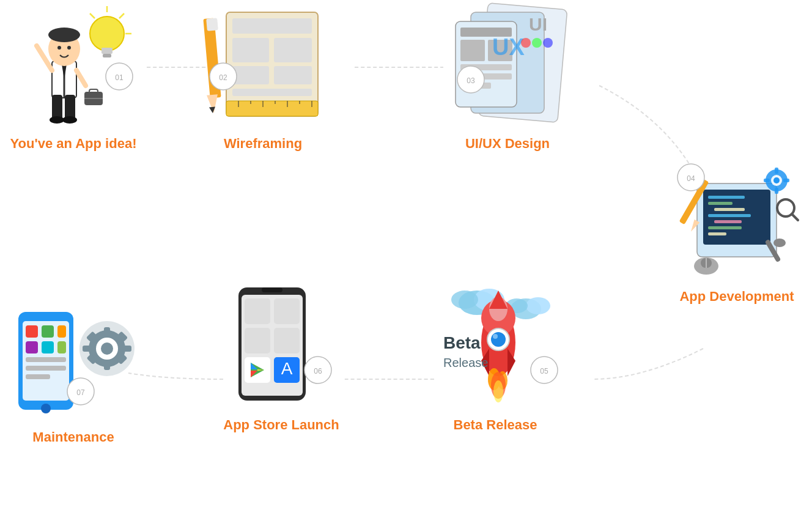 The height and width of the screenshot is (507, 812). Describe the element at coordinates (119, 78) in the screenshot. I see `svg-text: 01` at that location.